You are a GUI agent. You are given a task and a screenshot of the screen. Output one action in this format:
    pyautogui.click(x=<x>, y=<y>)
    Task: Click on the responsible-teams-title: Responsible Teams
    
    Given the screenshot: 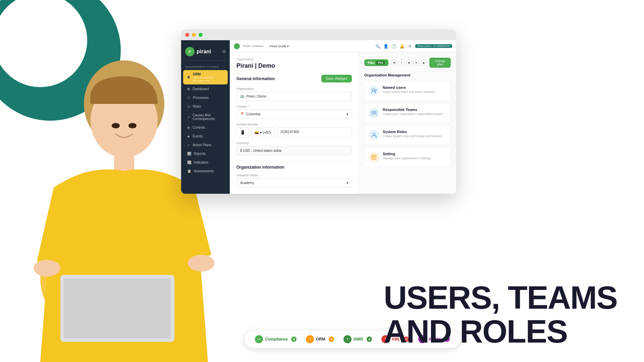 What is the action you would take?
    pyautogui.click(x=413, y=110)
    